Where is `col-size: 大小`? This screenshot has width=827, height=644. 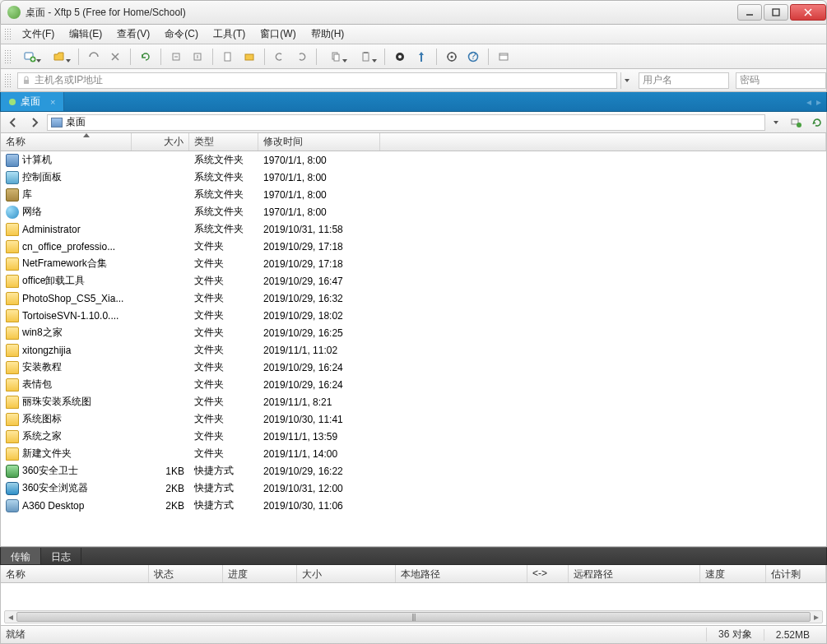 col-size: 大小 is located at coordinates (160, 141).